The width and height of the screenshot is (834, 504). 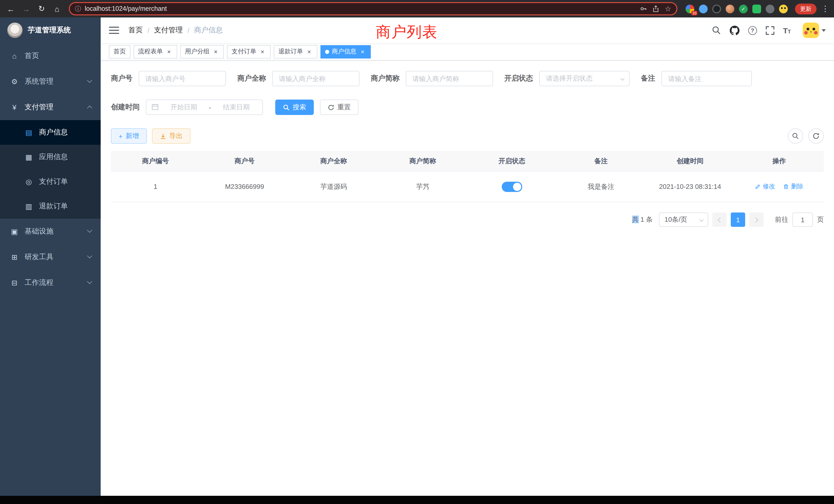 What do you see at coordinates (684, 220) in the screenshot?
I see `page-size-select: 10条/页` at bounding box center [684, 220].